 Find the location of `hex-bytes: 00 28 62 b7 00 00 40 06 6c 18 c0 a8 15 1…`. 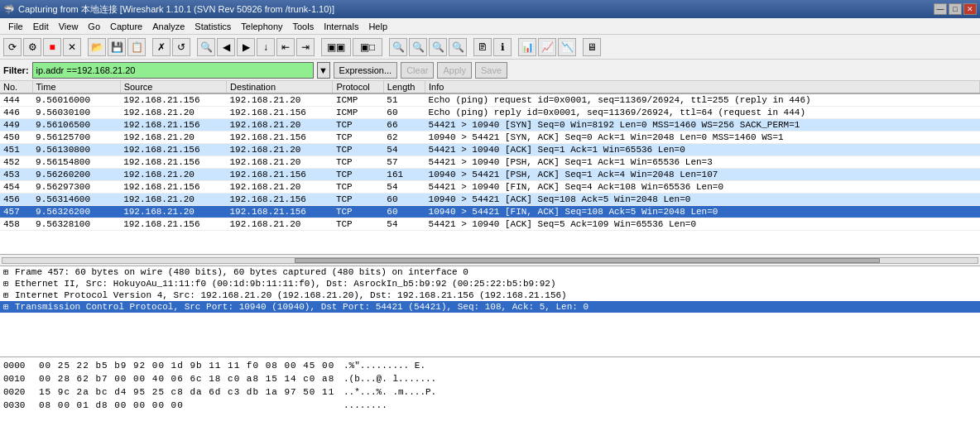

hex-bytes: 00 28 62 b7 00 00 40 06 6c 18 c0 a8 15 1… is located at coordinates (188, 379).